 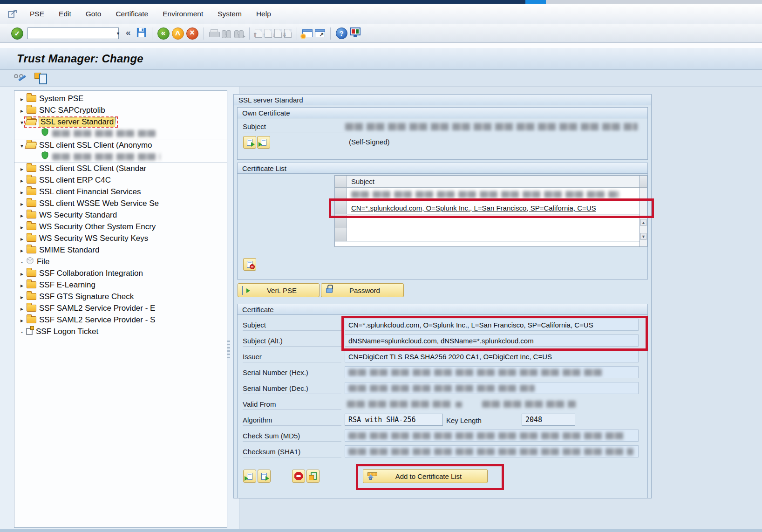 What do you see at coordinates (37, 14) in the screenshot?
I see `menu-pse: PSE` at bounding box center [37, 14].